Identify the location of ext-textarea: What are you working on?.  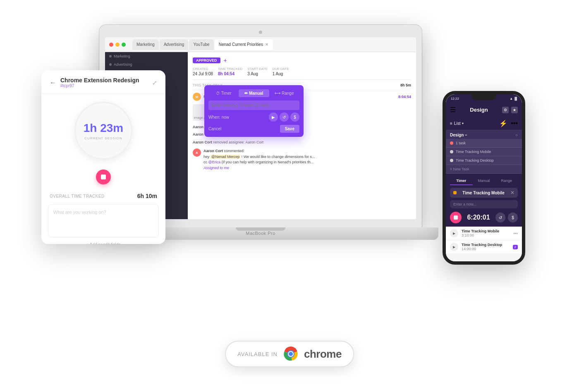
(103, 221).